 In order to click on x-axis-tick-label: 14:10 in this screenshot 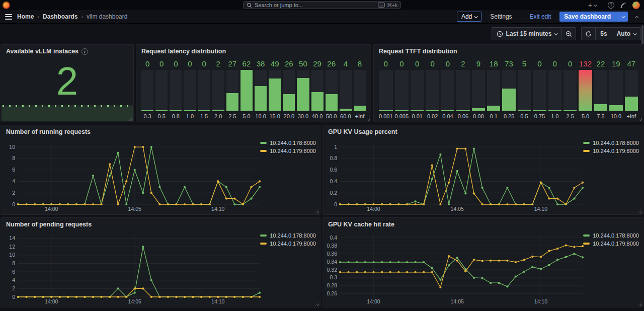, I will do `click(218, 301)`.